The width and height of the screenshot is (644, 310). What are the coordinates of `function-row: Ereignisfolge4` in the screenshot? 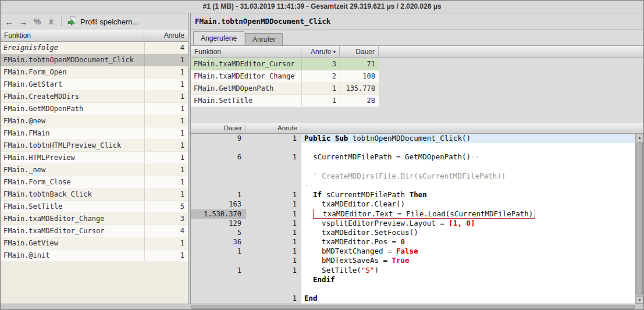 It's located at (94, 48).